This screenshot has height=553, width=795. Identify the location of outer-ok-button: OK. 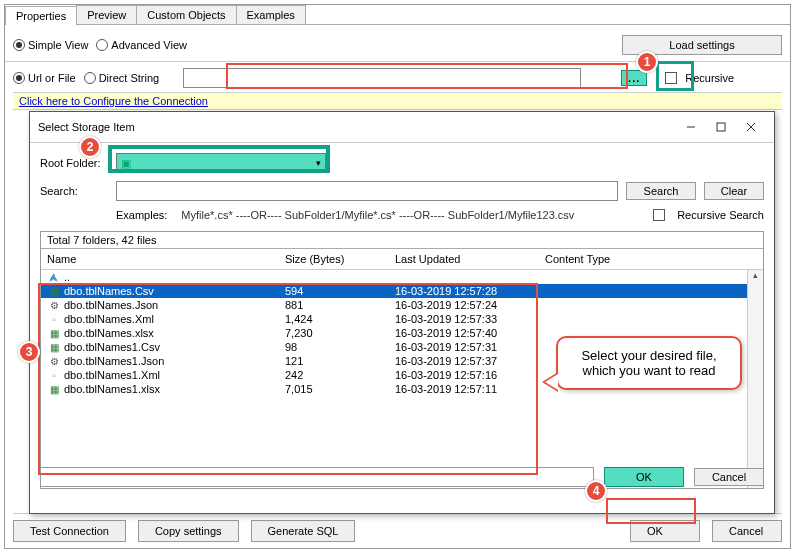
(665, 531).